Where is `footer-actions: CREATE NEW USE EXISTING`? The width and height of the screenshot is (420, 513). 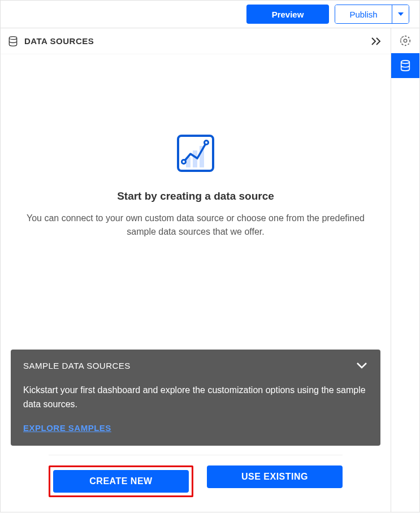 footer-actions: CREATE NEW USE EXISTING is located at coordinates (196, 483).